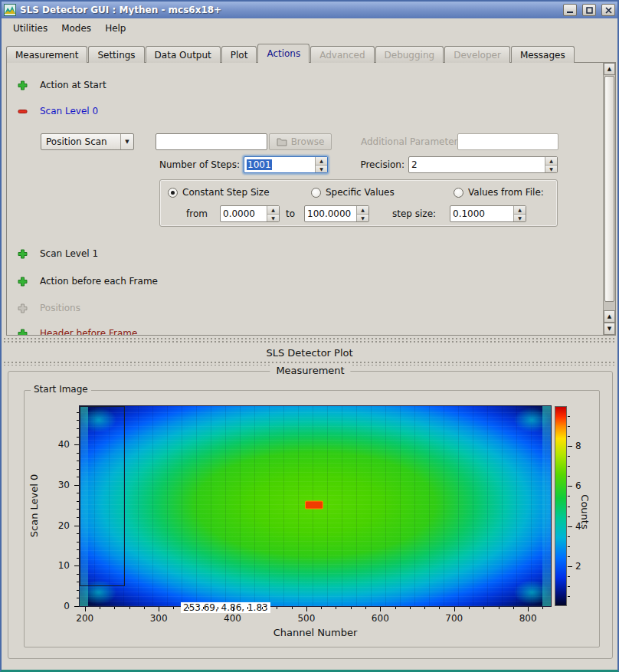 This screenshot has height=672, width=619. I want to click on tab-messages: Messages, so click(542, 54).